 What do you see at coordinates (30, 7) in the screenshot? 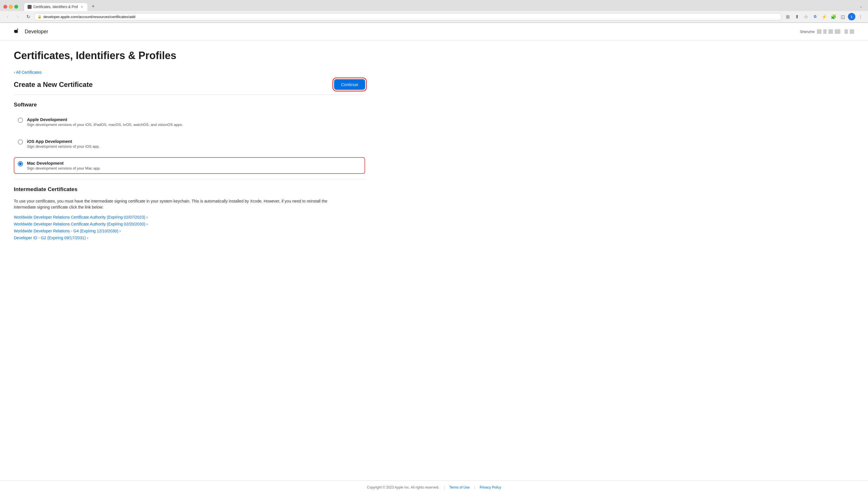
I see `tab-favicon` at bounding box center [30, 7].